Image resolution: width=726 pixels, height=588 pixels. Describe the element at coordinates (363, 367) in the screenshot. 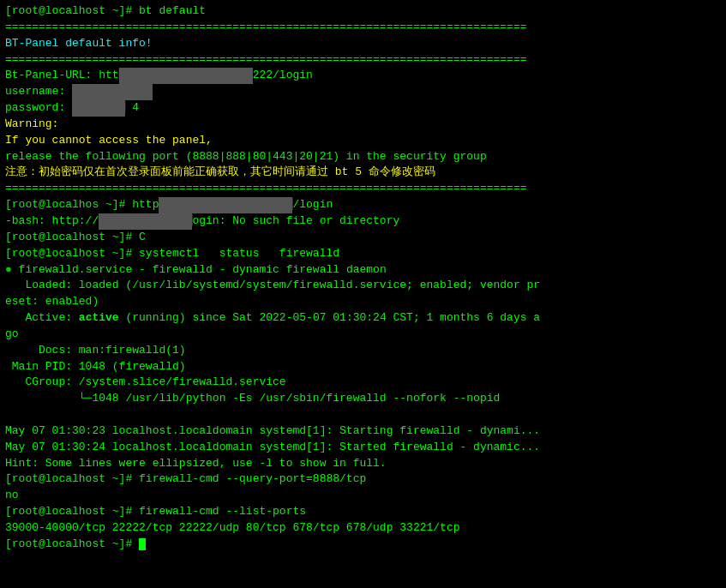

I see `line-pid: Main PID: 1048 (firewalld)` at that location.